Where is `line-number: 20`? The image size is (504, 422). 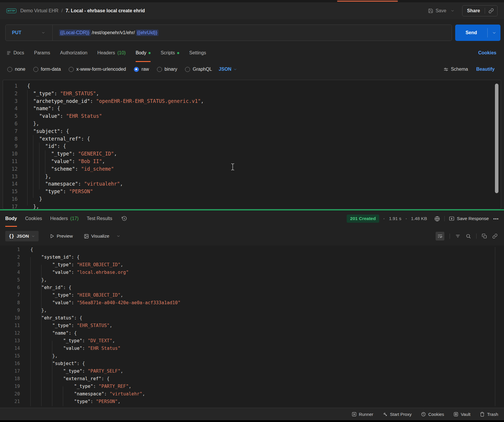 line-number: 20 is located at coordinates (10, 394).